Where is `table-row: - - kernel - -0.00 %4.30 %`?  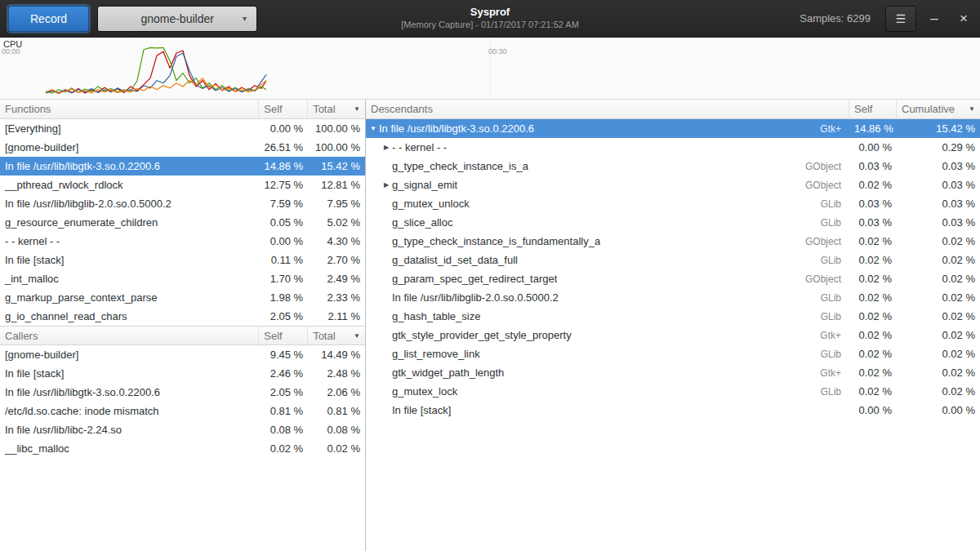 table-row: - - kernel - -0.00 %4.30 % is located at coordinates (183, 242).